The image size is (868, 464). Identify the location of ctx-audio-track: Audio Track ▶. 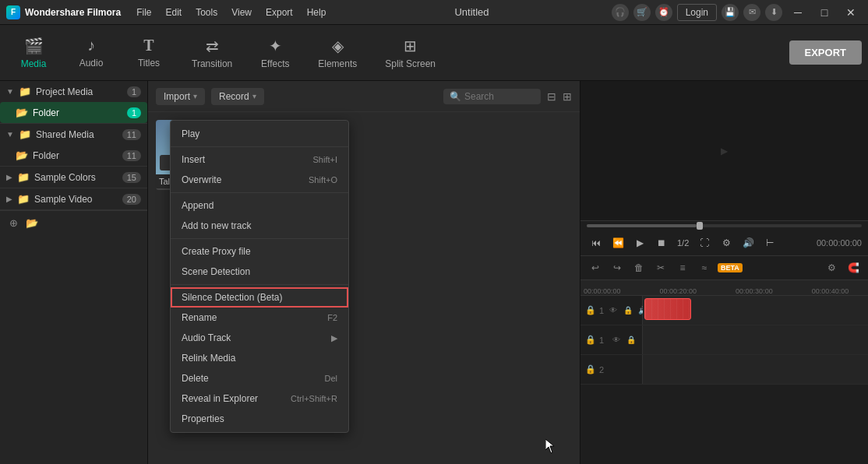
(259, 338).